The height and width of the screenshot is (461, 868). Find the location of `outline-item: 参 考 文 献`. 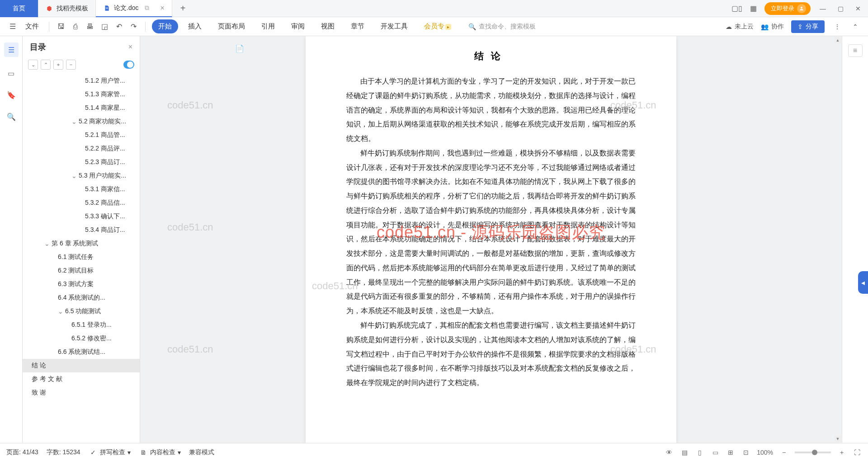

outline-item: 参 考 文 献 is located at coordinates (81, 379).